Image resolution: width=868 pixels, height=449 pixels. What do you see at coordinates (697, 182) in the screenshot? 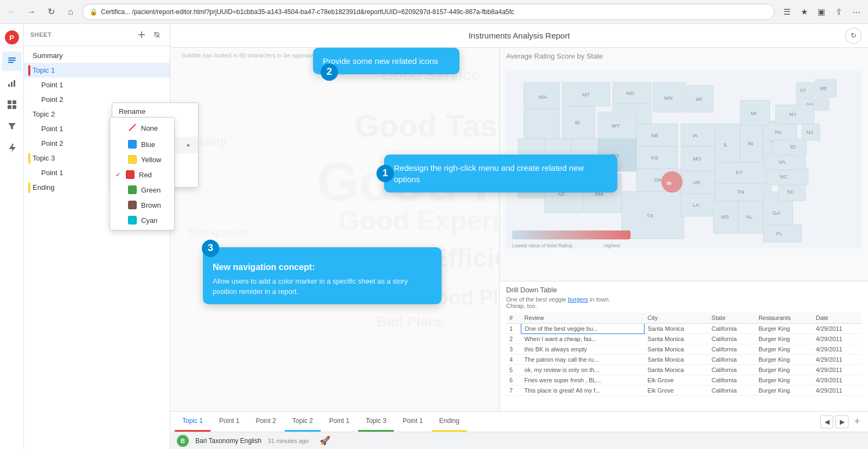
I see `svg-text: AR` at bounding box center [697, 182].